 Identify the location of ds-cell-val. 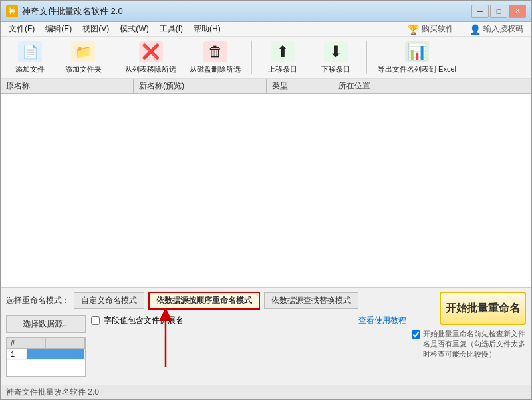
(56, 354).